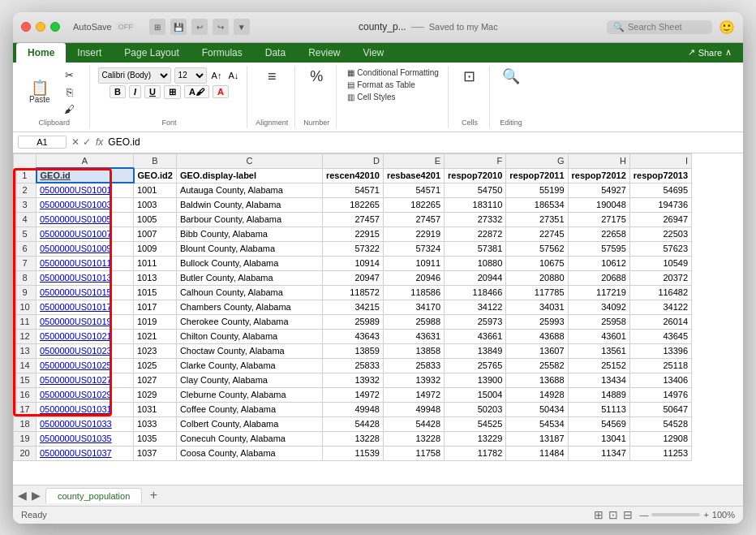 The width and height of the screenshot is (756, 535). Describe the element at coordinates (242, 27) in the screenshot. I see `more-icon: ▼` at that location.